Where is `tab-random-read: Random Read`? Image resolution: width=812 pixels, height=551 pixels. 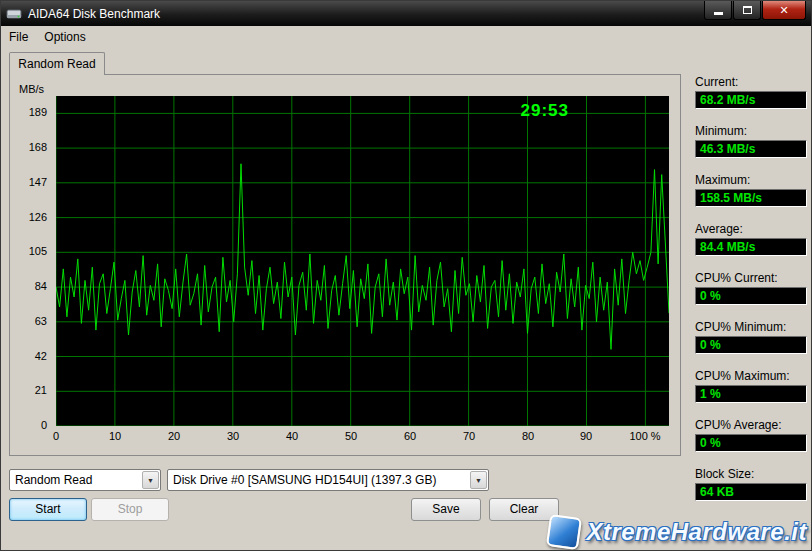
tab-random-read: Random Read is located at coordinates (57, 64).